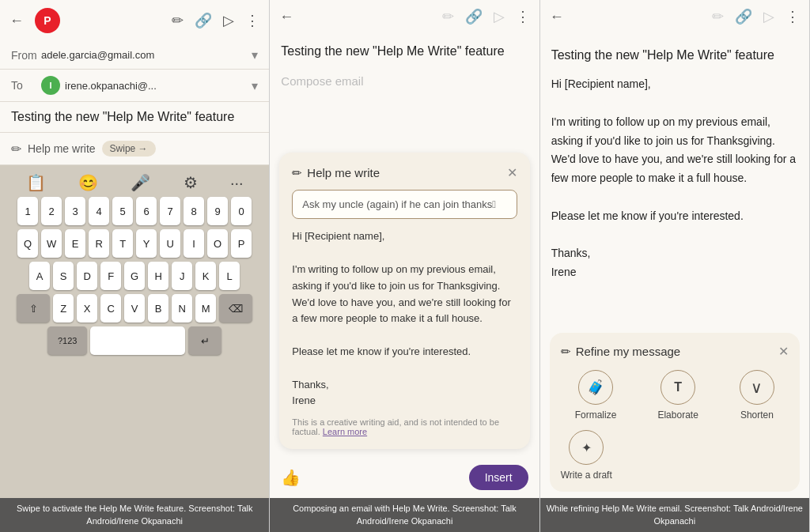 The height and width of the screenshot is (532, 810). I want to click on panel3-caption: While refining Help Me Write email. Scre…, so click(675, 515).